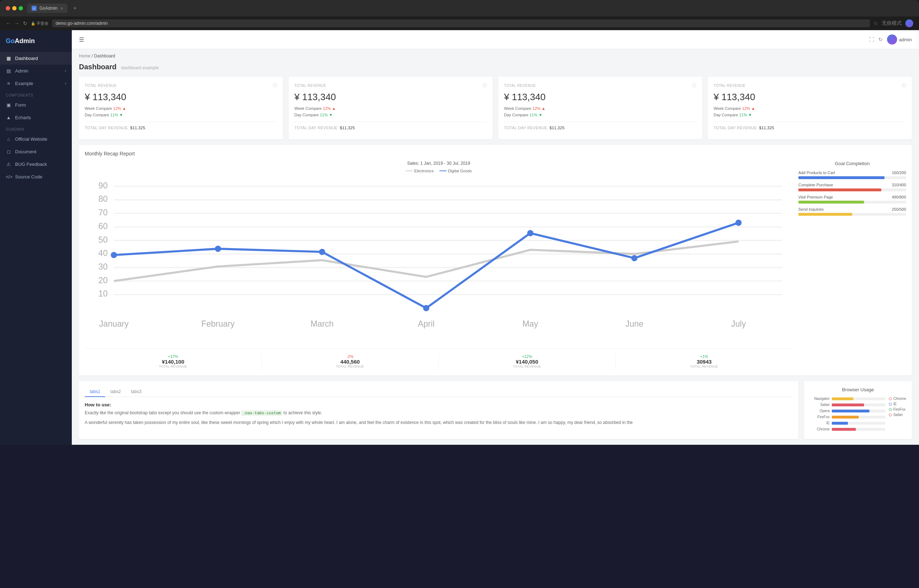 This screenshot has width=919, height=588. I want to click on minimize-button, so click(15, 8).